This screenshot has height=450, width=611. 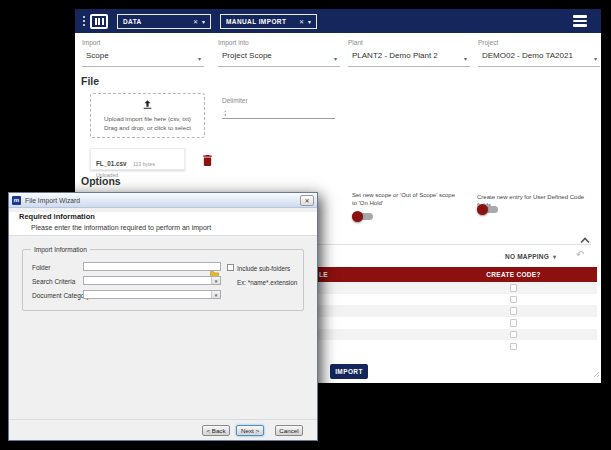 I want to click on trash-icon, so click(x=208, y=160).